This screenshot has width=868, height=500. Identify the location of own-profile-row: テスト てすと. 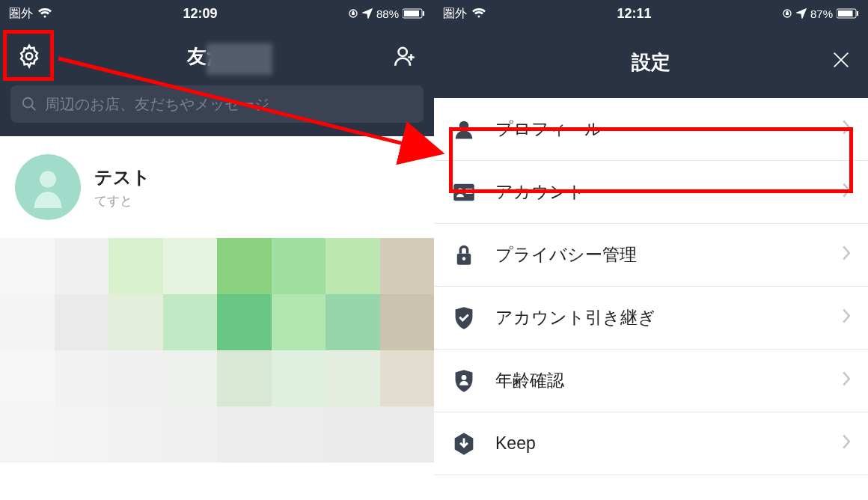
(217, 187).